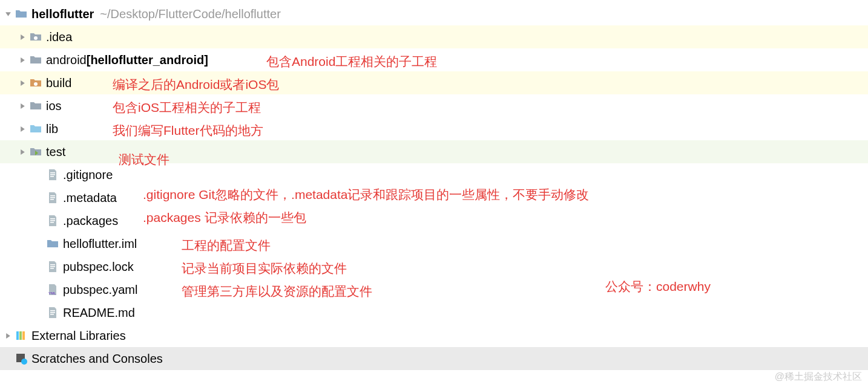 This screenshot has width=868, height=387. I want to click on annotation: 编译之后的Android或者iOS包, so click(196, 85).